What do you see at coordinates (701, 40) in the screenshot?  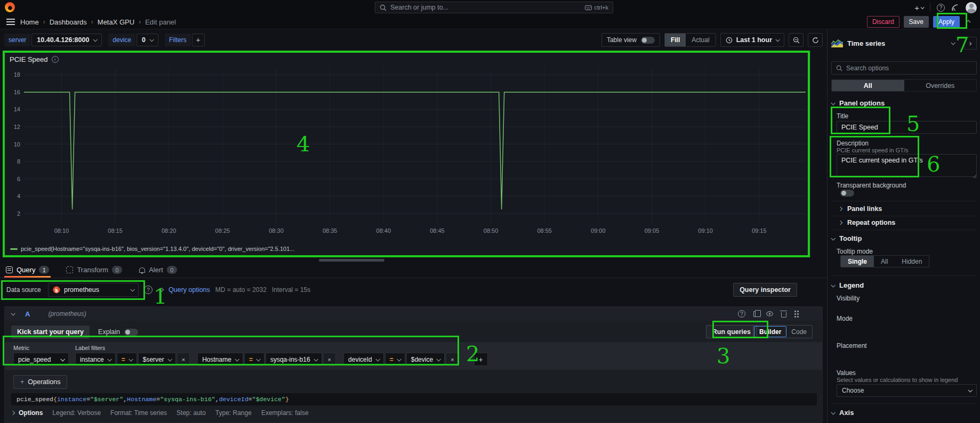 I see `actual-option: Actual` at bounding box center [701, 40].